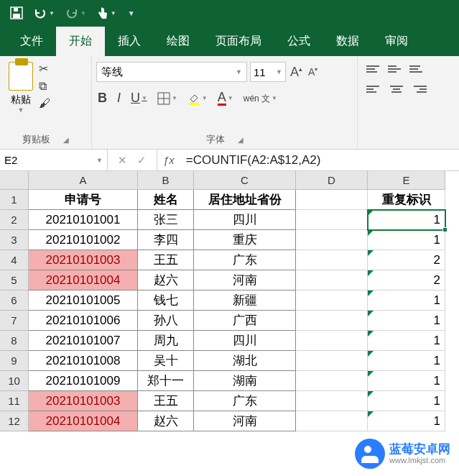 This screenshot has width=459, height=476. I want to click on save-button, so click(17, 13).